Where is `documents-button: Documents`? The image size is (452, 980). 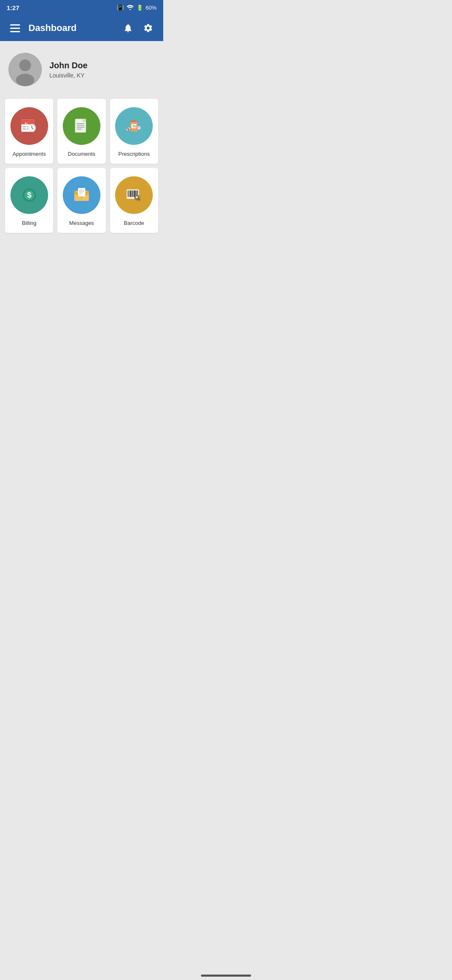
documents-button: Documents is located at coordinates (81, 132).